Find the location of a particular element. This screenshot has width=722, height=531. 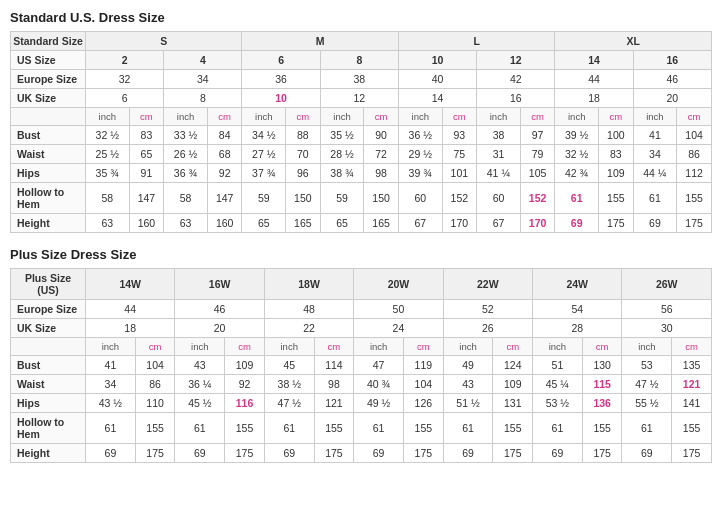

plus-measurement-label: Hollow to Hem is located at coordinates (48, 428).